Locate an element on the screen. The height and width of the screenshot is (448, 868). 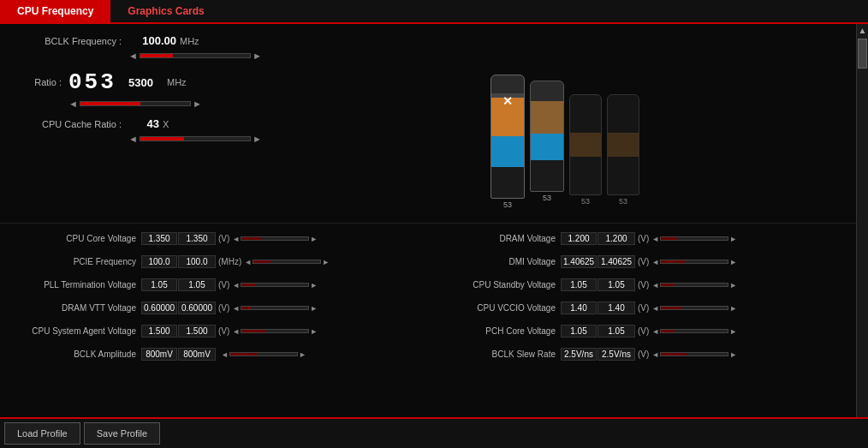
cpu-core-right-arrow: ► is located at coordinates (313, 239).